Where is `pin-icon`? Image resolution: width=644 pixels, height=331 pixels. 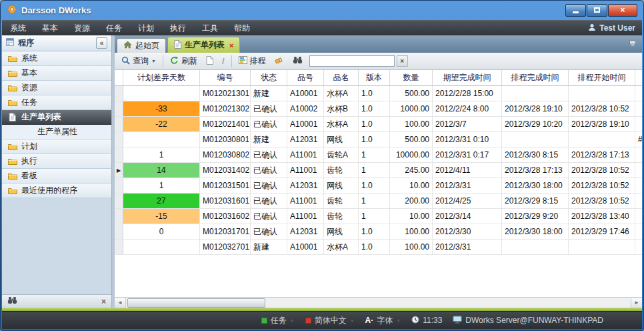 pin-icon is located at coordinates (633, 44).